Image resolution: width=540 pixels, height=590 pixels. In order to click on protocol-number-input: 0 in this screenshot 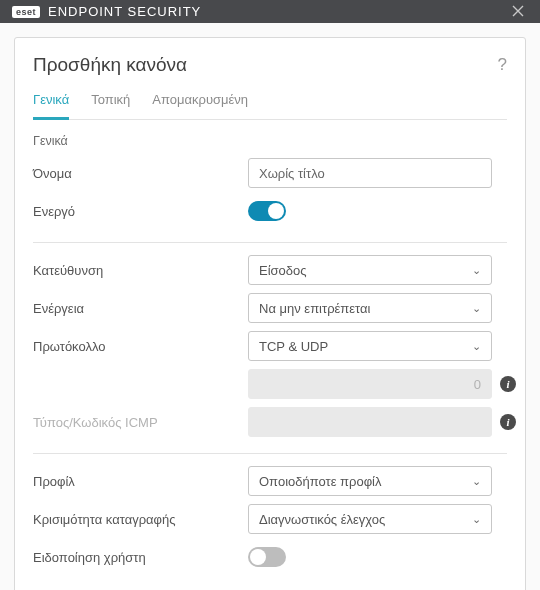, I will do `click(370, 384)`.